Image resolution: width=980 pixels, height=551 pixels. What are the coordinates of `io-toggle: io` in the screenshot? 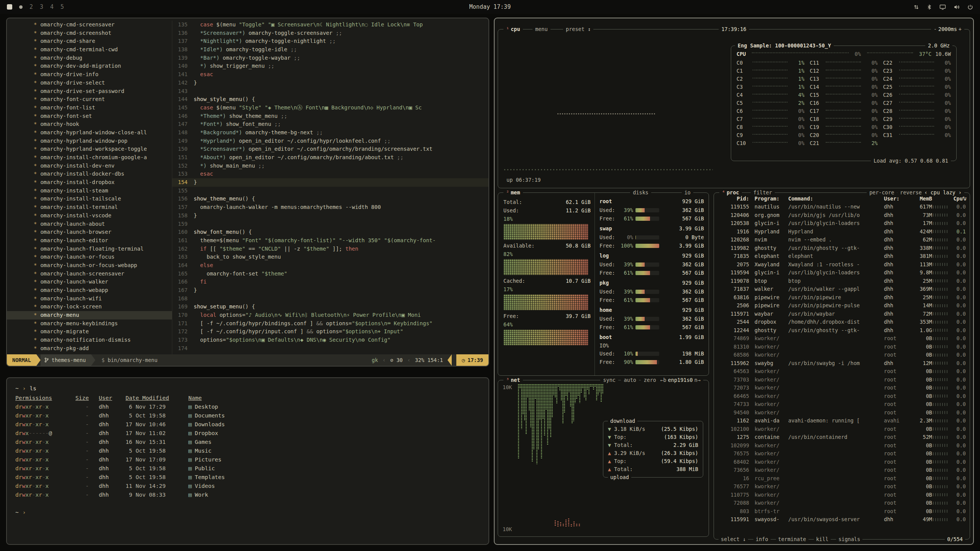 It's located at (688, 193).